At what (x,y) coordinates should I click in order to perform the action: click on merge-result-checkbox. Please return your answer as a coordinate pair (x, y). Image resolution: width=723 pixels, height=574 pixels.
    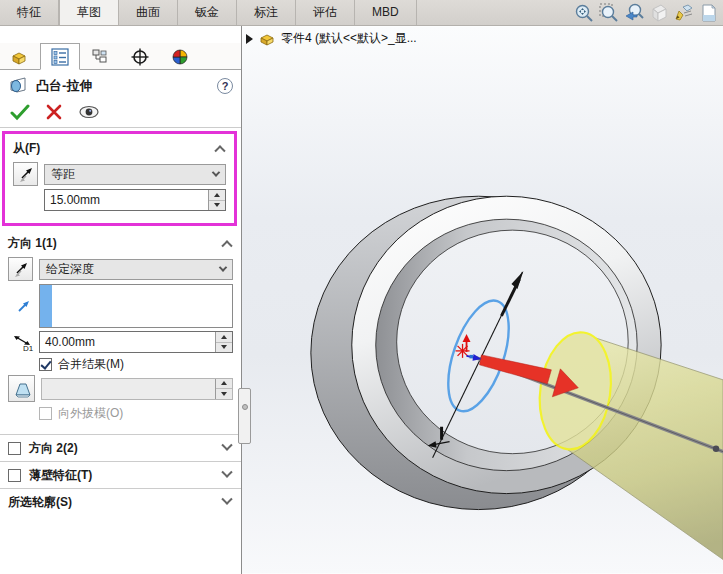
    Looking at the image, I should click on (46, 364).